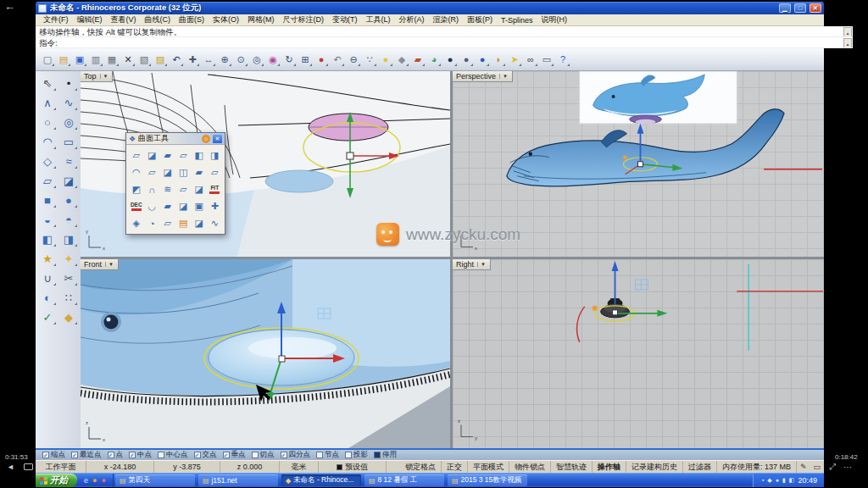 This screenshot has height=488, width=868. Describe the element at coordinates (412, 20) in the screenshot. I see `menu-item: 分析(A)` at that location.